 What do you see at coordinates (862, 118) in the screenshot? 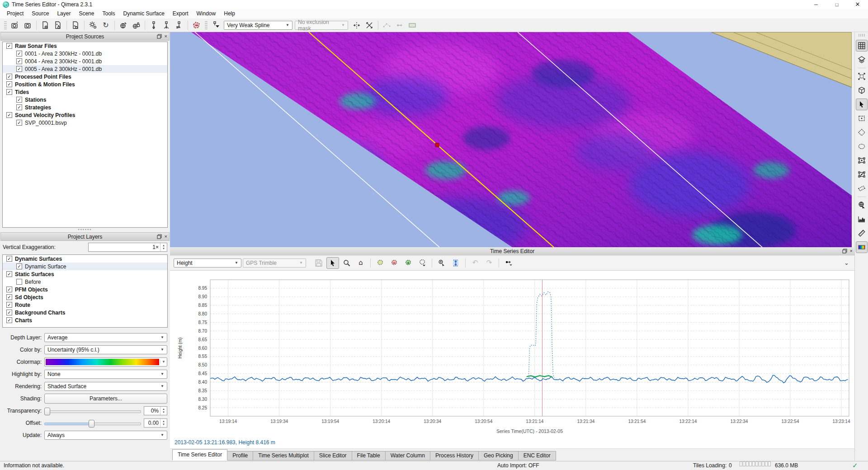
I see `select-rectangle-button` at bounding box center [862, 118].